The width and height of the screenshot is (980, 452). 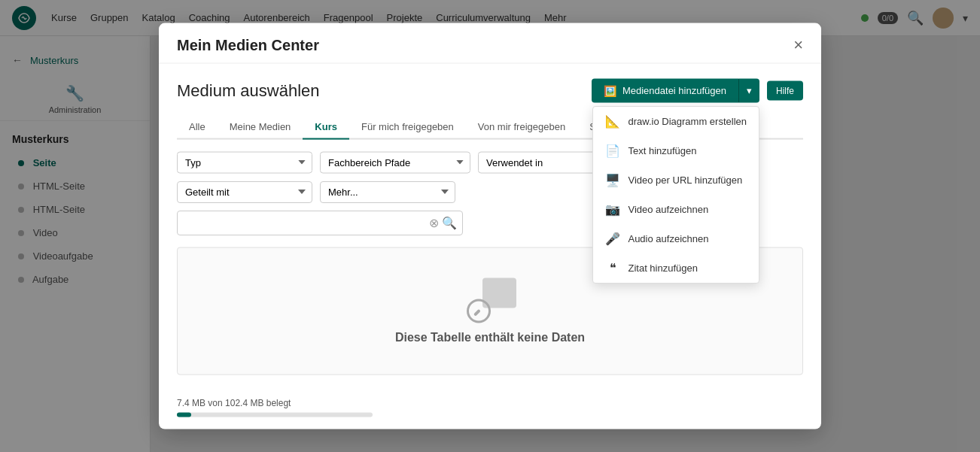 What do you see at coordinates (260, 126) in the screenshot?
I see `tab-meine-medien: Meine Medien` at bounding box center [260, 126].